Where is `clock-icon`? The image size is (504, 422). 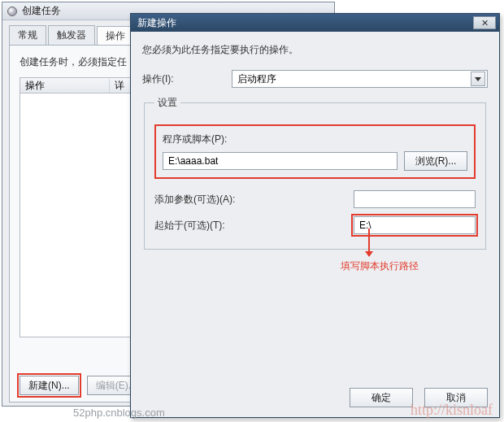 clock-icon is located at coordinates (12, 11).